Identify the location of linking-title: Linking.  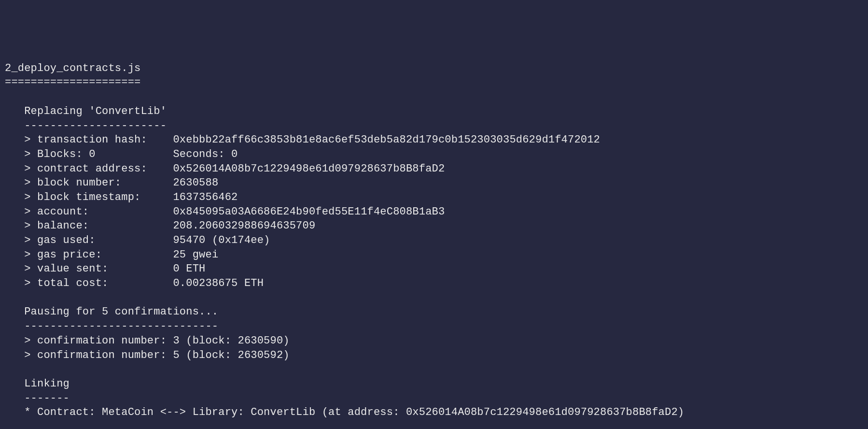
(37, 384).